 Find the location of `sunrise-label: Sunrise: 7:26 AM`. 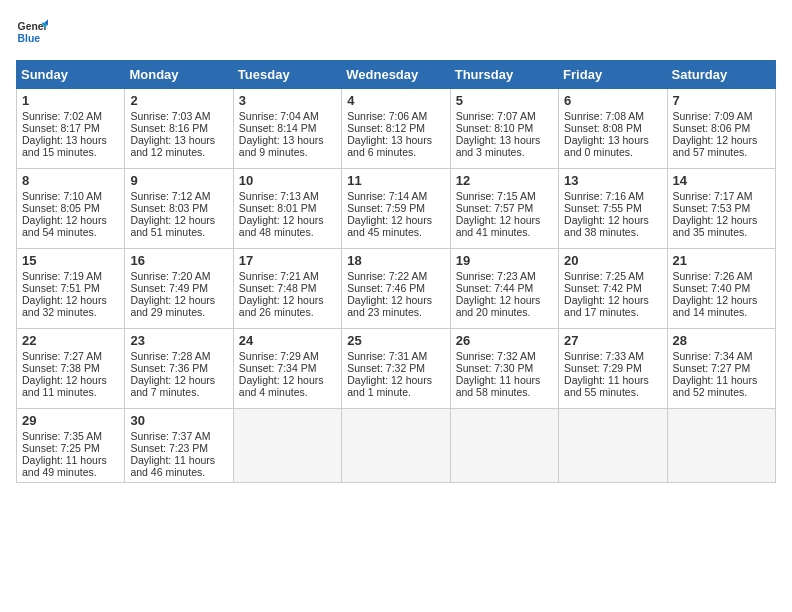

sunrise-label: Sunrise: 7:26 AM is located at coordinates (713, 276).